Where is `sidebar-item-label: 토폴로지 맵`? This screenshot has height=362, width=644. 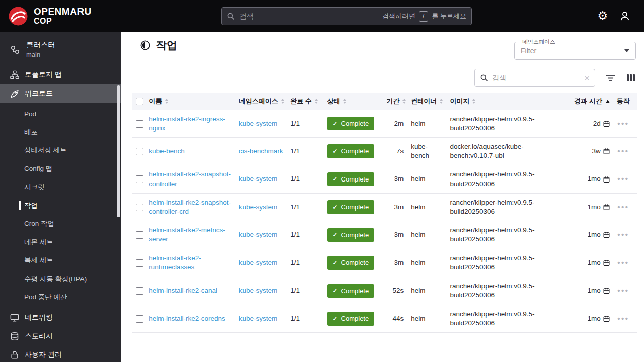 sidebar-item-label: 토폴로지 맵 is located at coordinates (43, 75).